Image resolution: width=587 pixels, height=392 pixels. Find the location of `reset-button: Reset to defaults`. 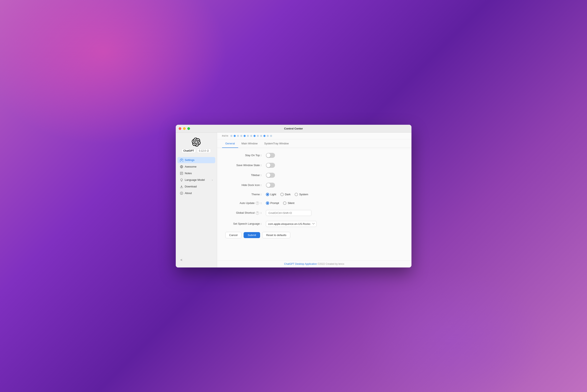

reset-button: Reset to defaults is located at coordinates (276, 235).